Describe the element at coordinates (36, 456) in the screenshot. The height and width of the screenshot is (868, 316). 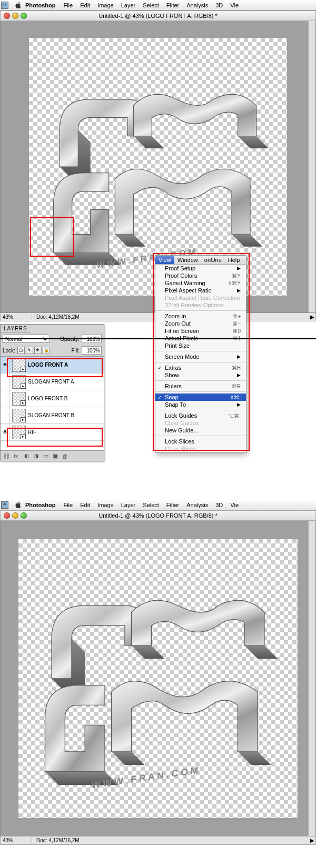
I see `adjustment-layer-icon: ◑` at that location.